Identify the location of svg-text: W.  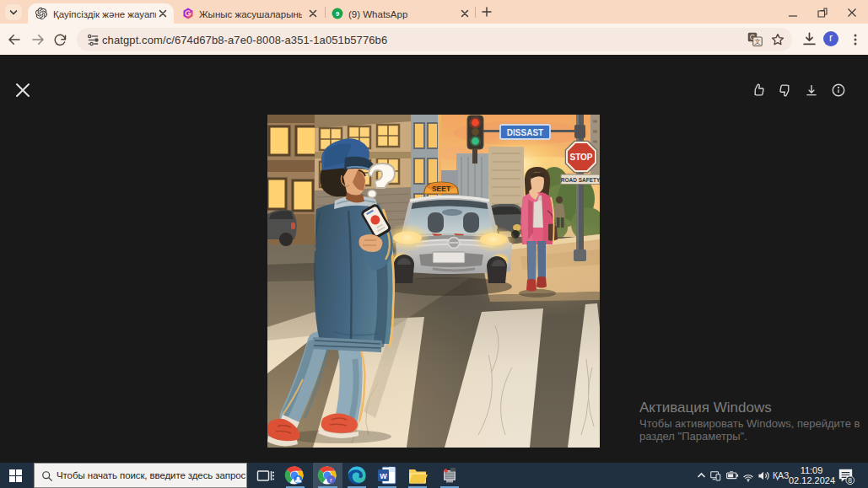
(383, 476).